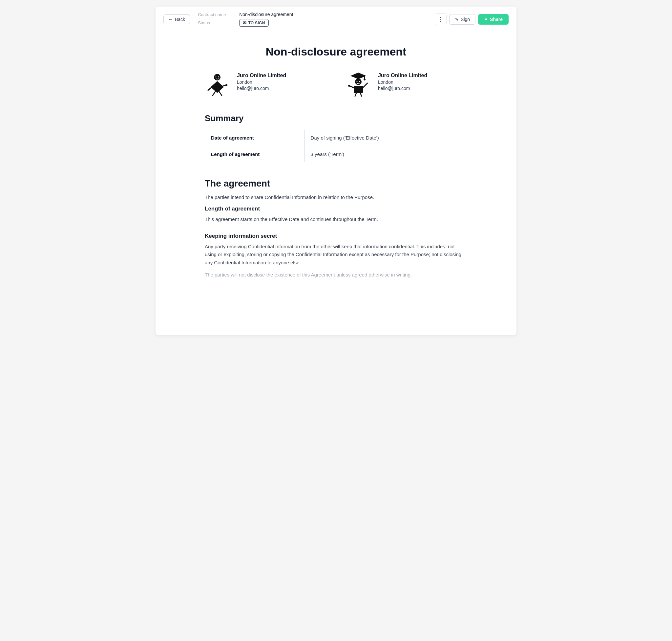 Image resolution: width=672 pixels, height=641 pixels. Describe the element at coordinates (462, 19) in the screenshot. I see `sign-button: ✎ Sign` at that location.